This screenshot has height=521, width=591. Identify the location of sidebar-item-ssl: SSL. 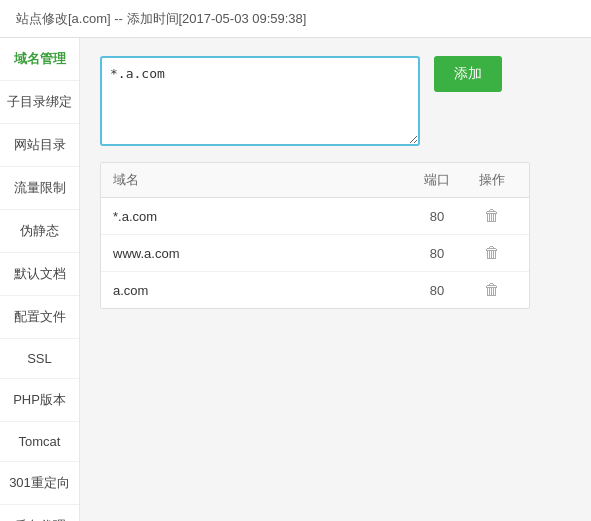
(40, 359).